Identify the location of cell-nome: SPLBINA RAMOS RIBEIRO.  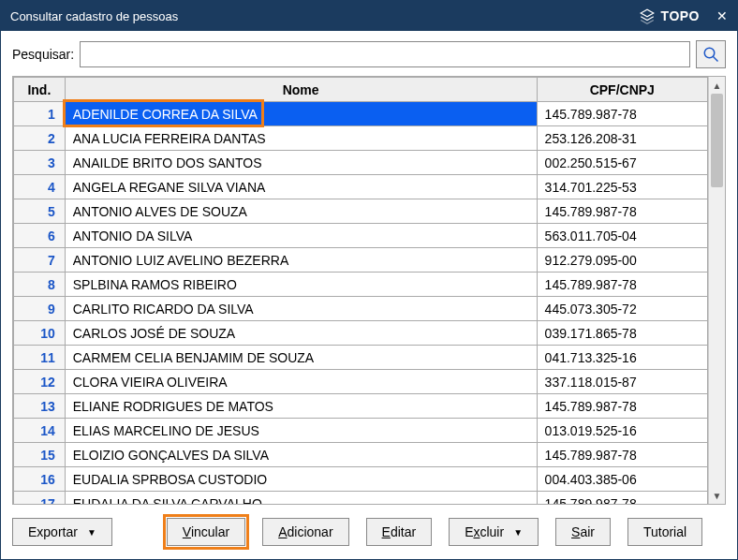
(301, 285).